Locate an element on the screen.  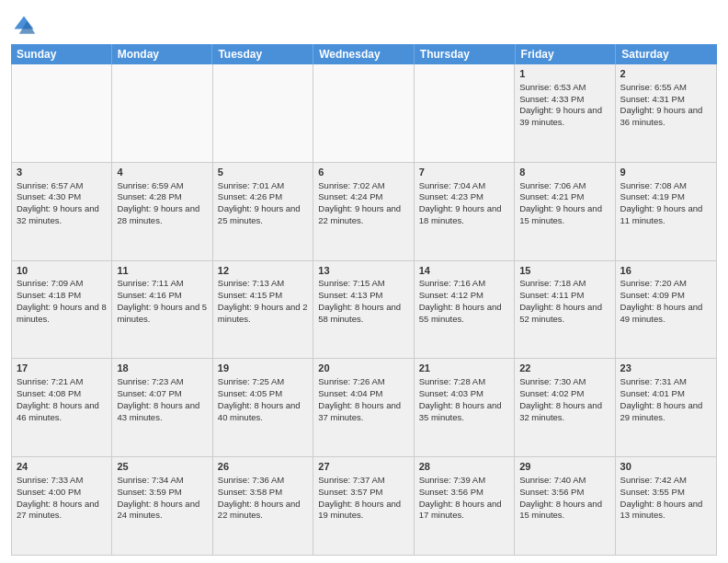
calendar-cell: 12Sunrise: 7:13 AMSunset: 4:15 PMDayligh… is located at coordinates (263, 310).